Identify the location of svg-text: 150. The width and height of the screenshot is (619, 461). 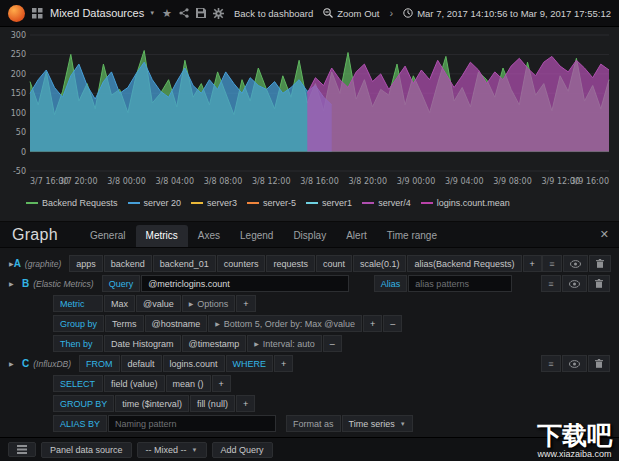
(18, 94).